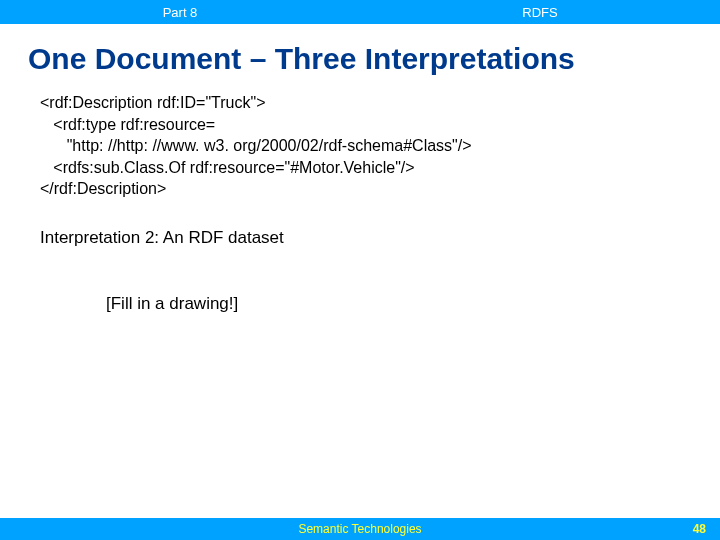 Image resolution: width=720 pixels, height=540 pixels. I want to click on interpretation-label: Interpretation 2: An RDF dataset, so click(360, 238).